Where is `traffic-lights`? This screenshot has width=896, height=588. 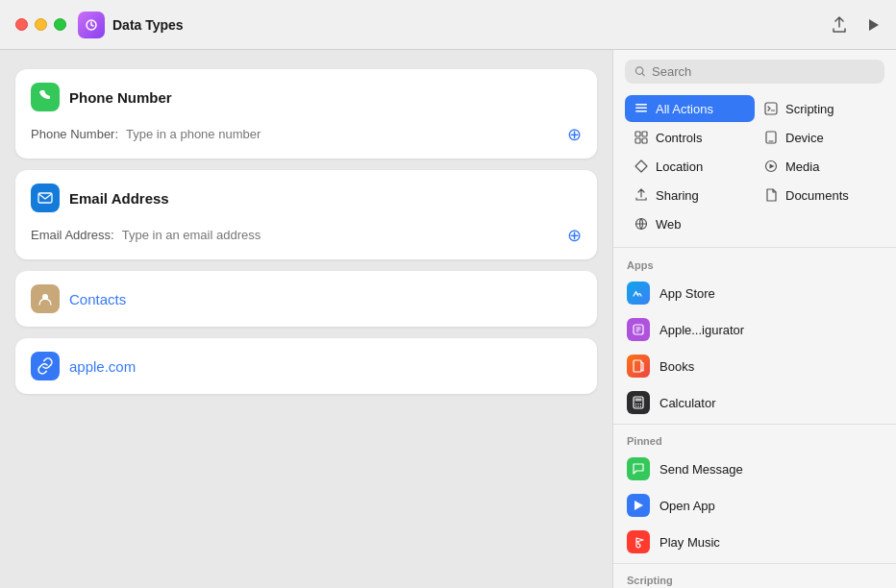
traffic-lights is located at coordinates (40, 25).